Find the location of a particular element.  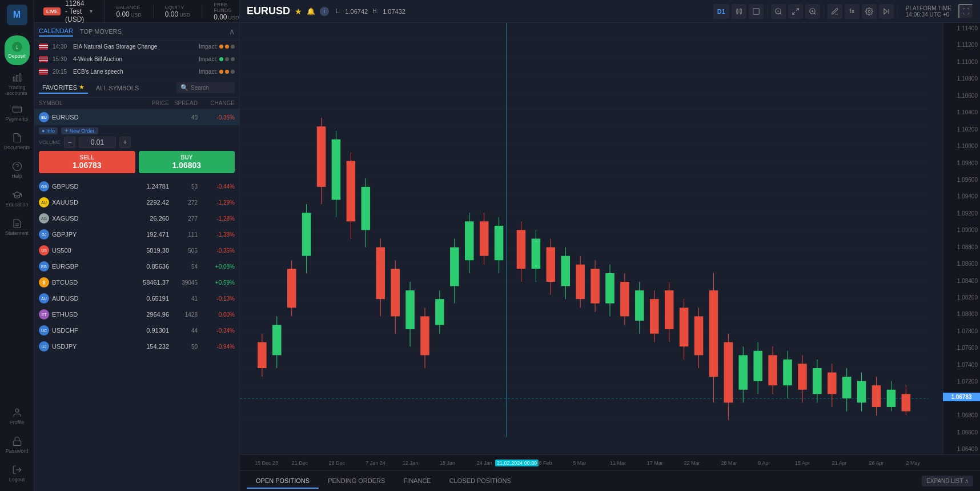

volume-decrease-button: − is located at coordinates (70, 142).